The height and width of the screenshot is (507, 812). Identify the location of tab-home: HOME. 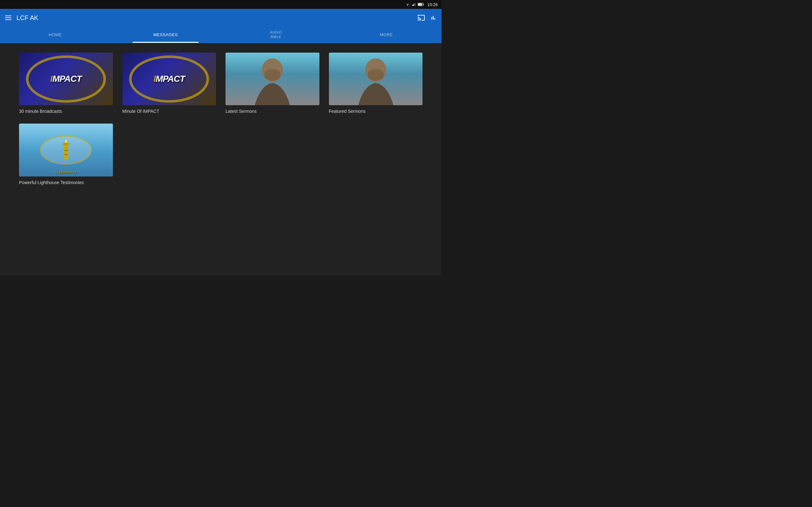
(55, 35).